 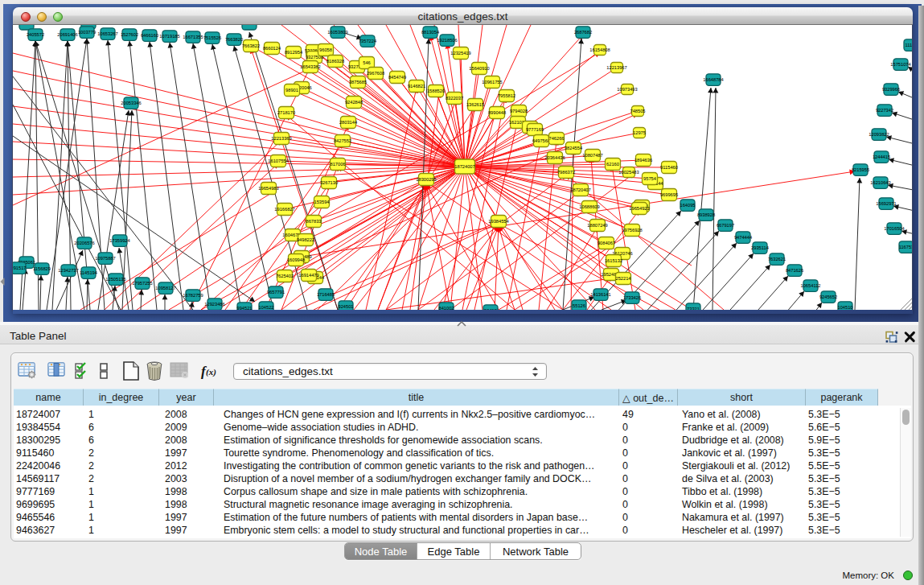 What do you see at coordinates (627, 89) in the screenshot?
I see `svg-text: 10973493` at bounding box center [627, 89].